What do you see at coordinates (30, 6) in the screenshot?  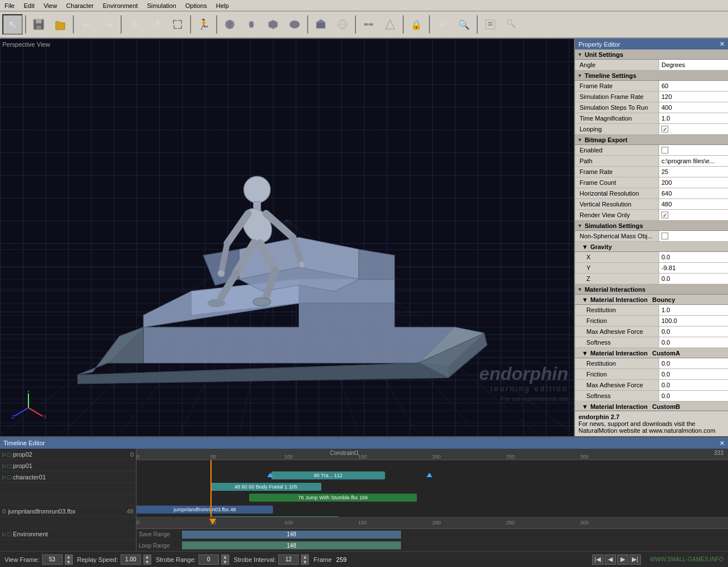 I see `menu-edit: Edit` at bounding box center [30, 6].